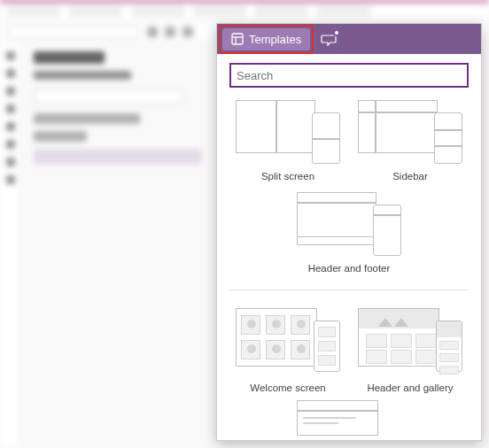 This screenshot has width=489, height=448. Describe the element at coordinates (337, 33) in the screenshot. I see `copilot-badge` at that location.